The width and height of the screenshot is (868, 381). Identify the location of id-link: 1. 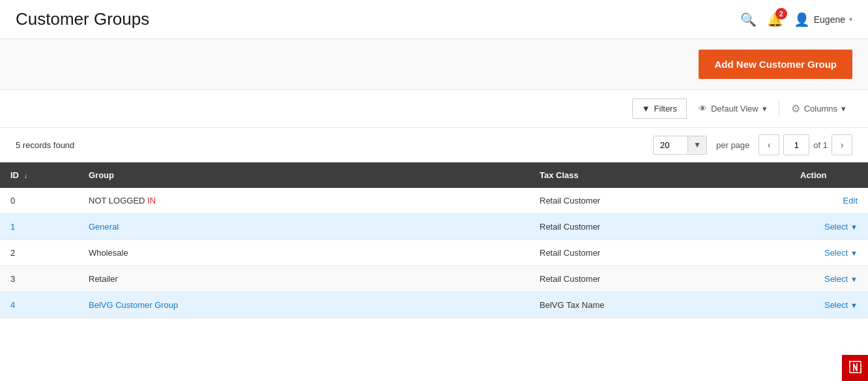
(13, 227).